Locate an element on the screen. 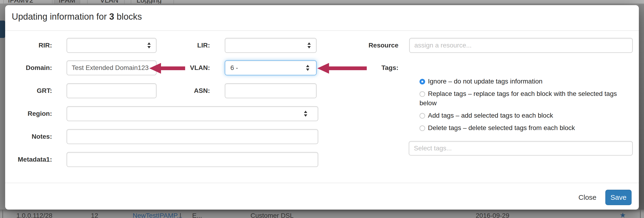 This screenshot has height=218, width=644. background-panel-header is located at coordinates (2, 29).